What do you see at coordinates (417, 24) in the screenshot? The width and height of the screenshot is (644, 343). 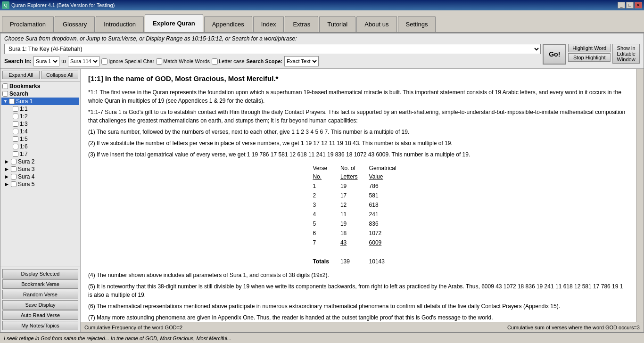 I see `tab-settings: Settings` at bounding box center [417, 24].